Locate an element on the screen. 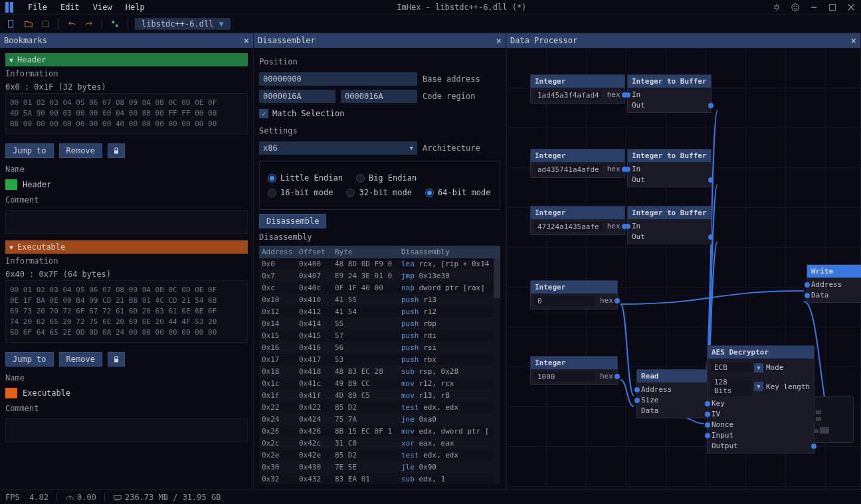 The image size is (861, 504). scrollbar is located at coordinates (497, 371).